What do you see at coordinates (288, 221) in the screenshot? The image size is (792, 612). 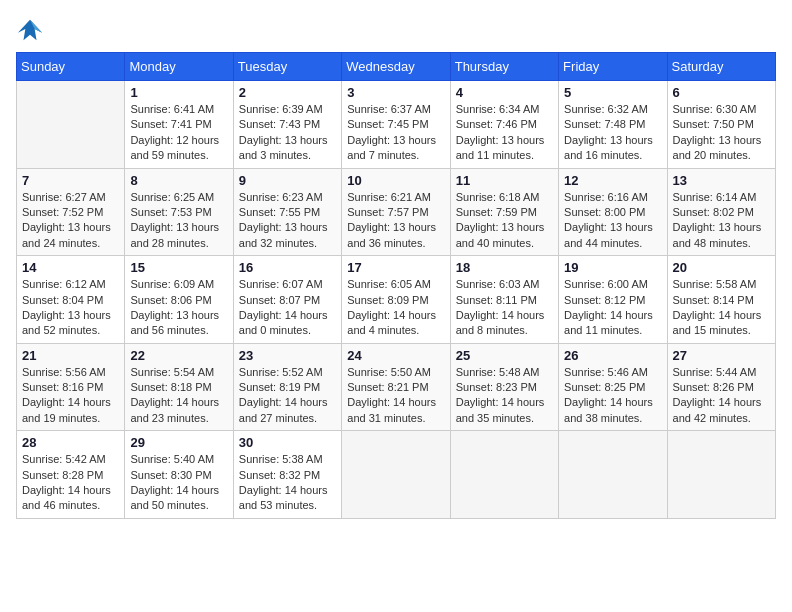 I see `day-info: Sunrise: 6:23 AMSunset: 7:55 PMDaylight:…` at bounding box center [288, 221].